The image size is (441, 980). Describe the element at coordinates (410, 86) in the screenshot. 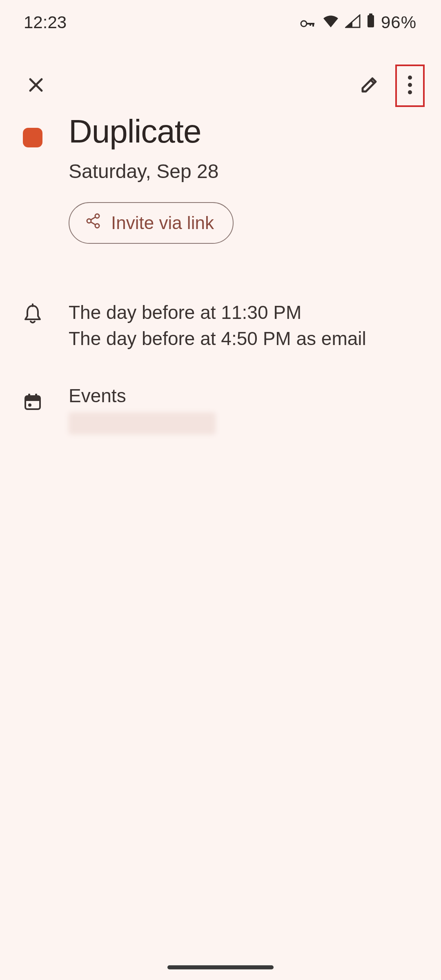

I see `more-options-button` at that location.